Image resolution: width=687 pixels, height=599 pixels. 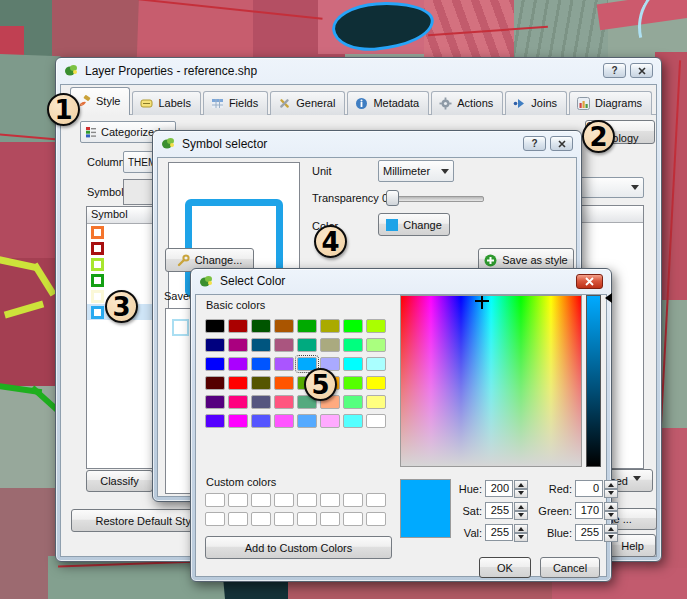 I want to click on tab-actions: Actions, so click(x=467, y=103).